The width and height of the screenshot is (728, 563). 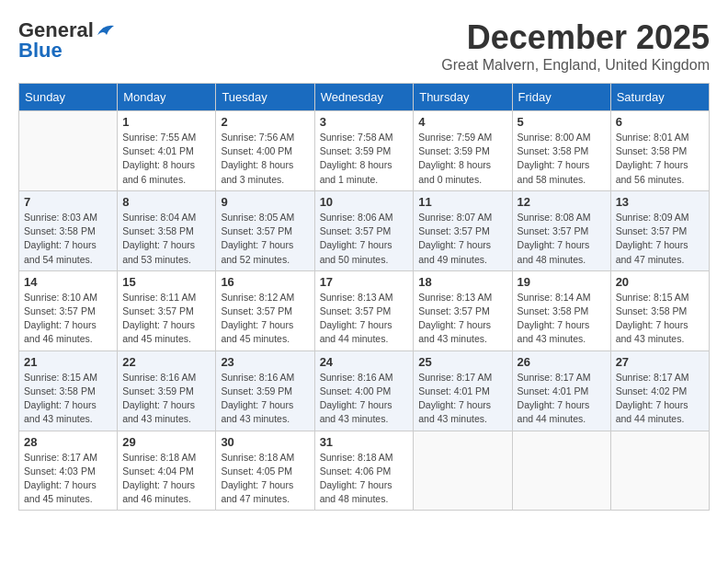 What do you see at coordinates (463, 311) in the screenshot?
I see `day-cell: 18Sunrise: 8:13 AMSunset: 3:57 PMDayligh…` at bounding box center [463, 311].